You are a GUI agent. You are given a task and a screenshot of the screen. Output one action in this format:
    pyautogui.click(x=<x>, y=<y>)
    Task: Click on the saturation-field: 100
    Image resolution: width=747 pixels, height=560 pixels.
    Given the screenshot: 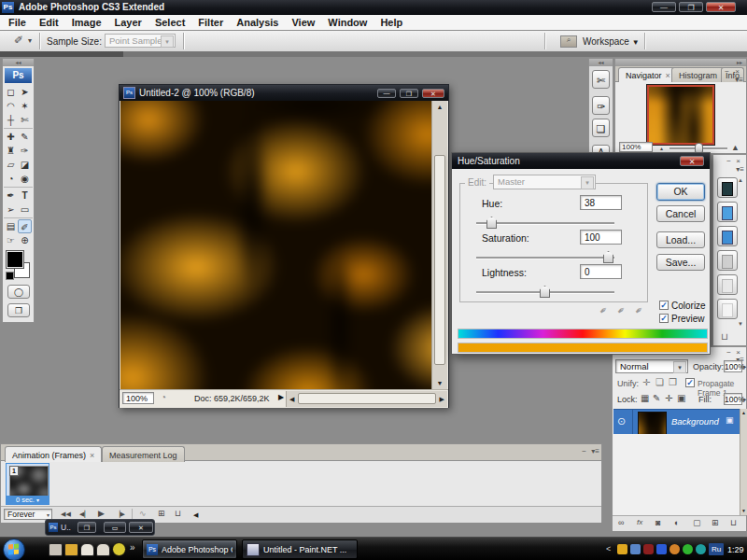 What is the action you would take?
    pyautogui.click(x=601, y=237)
    